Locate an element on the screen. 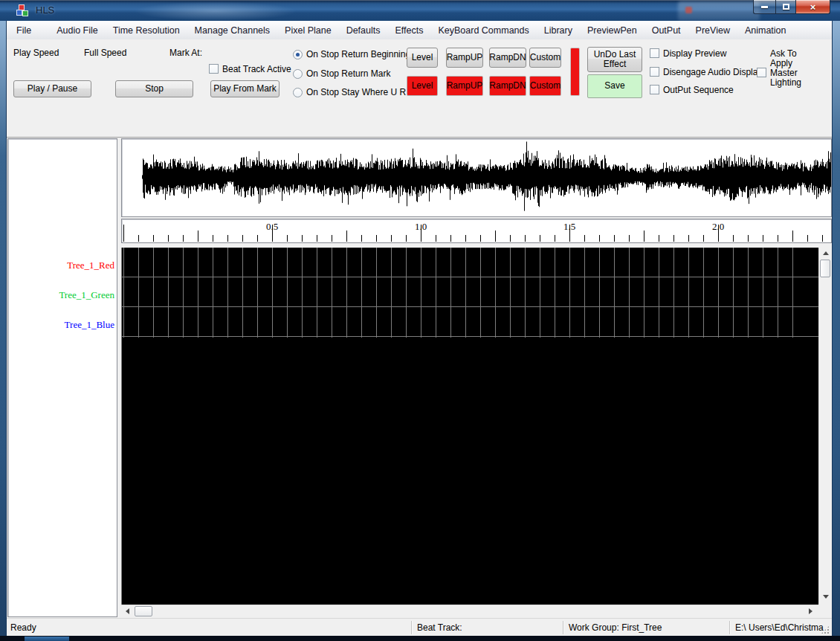 This screenshot has height=641, width=840. play-pause-button: Play / Pause is located at coordinates (52, 89).